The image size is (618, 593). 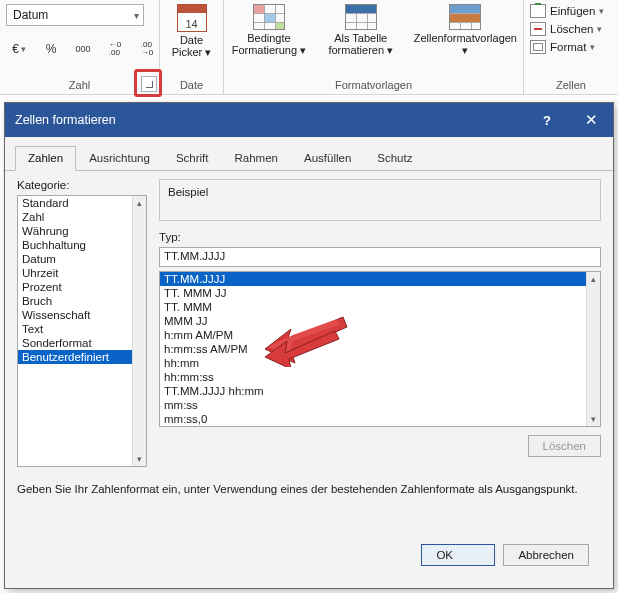 I want to click on insert-cells-button: Einfügen ▾, so click(x=571, y=11).